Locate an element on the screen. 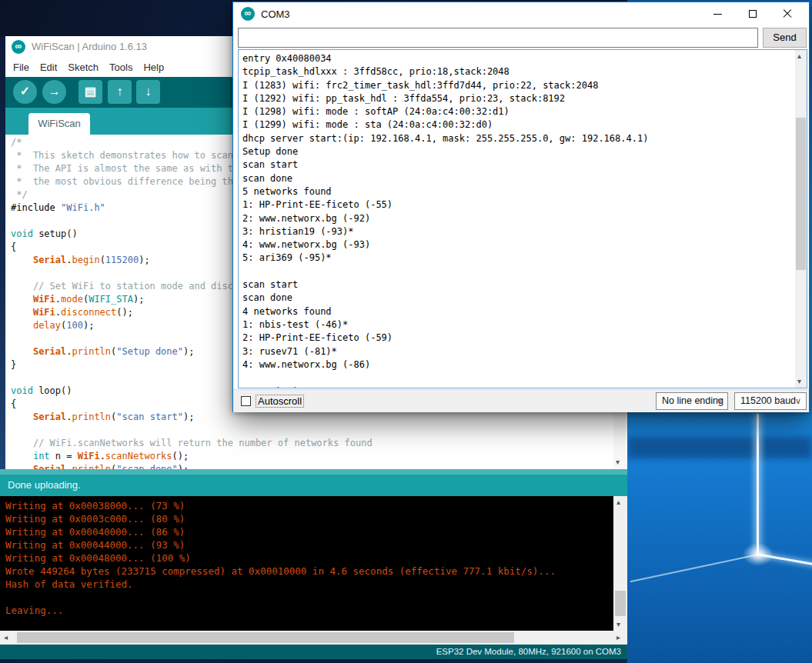 The image size is (812, 663). code-line is located at coordinates (312, 431).